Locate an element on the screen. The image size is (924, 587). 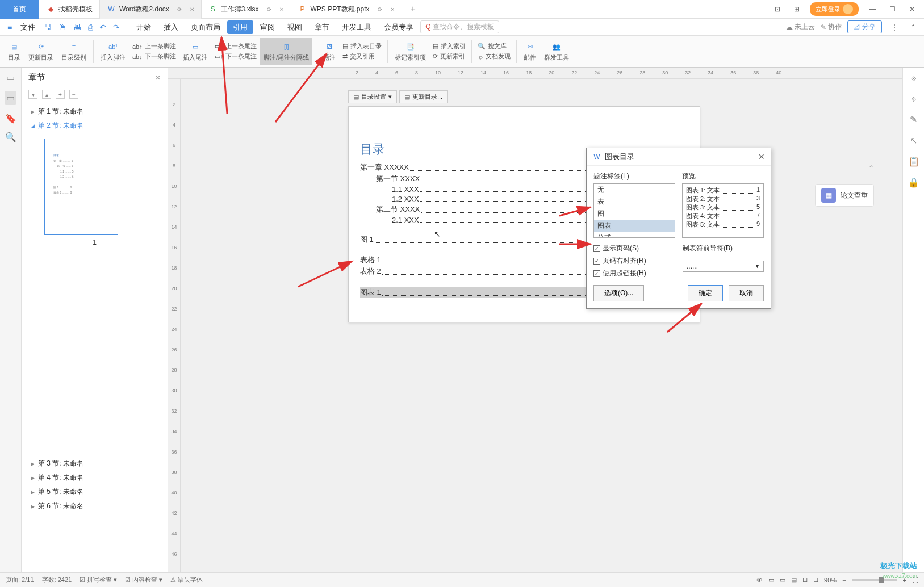
print-icon: 🖶 is located at coordinates (77, 27).